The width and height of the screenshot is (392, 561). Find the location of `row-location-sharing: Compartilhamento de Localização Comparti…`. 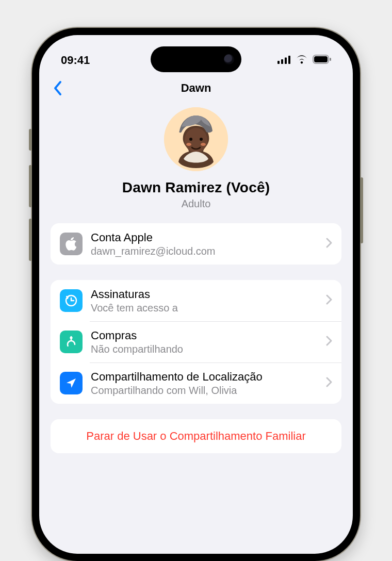

row-location-sharing: Compartilhamento de Localização Comparti… is located at coordinates (196, 383).